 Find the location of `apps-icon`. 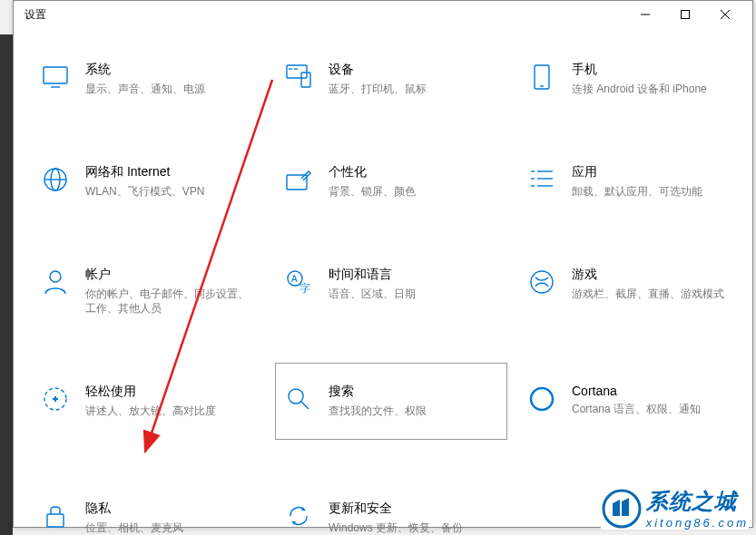

apps-icon is located at coordinates (542, 180).